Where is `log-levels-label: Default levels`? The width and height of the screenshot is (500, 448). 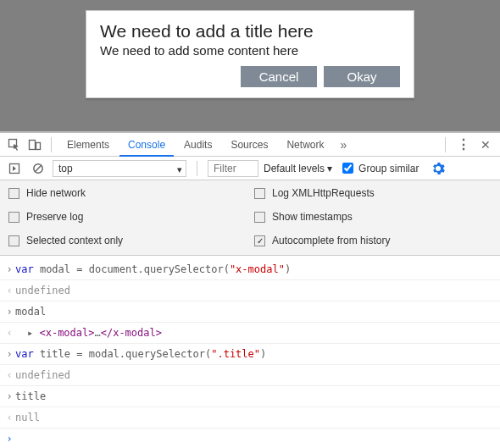
log-levels-label: Default levels is located at coordinates (294, 169).